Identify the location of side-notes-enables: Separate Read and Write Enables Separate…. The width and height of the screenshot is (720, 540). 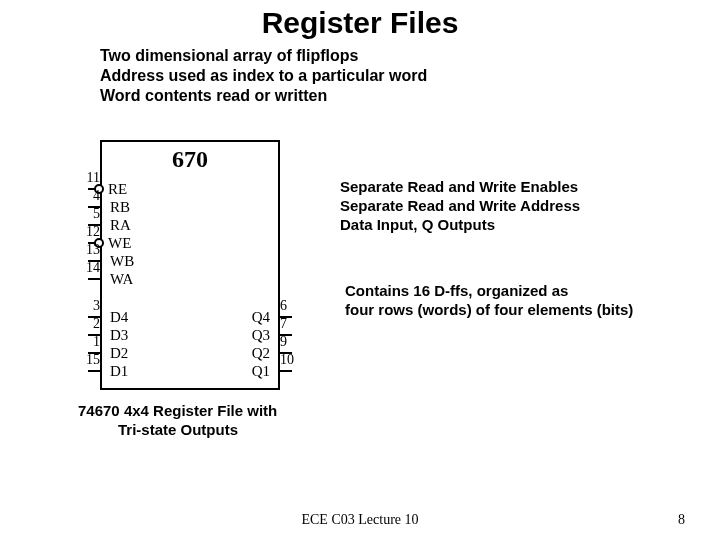
(460, 206).